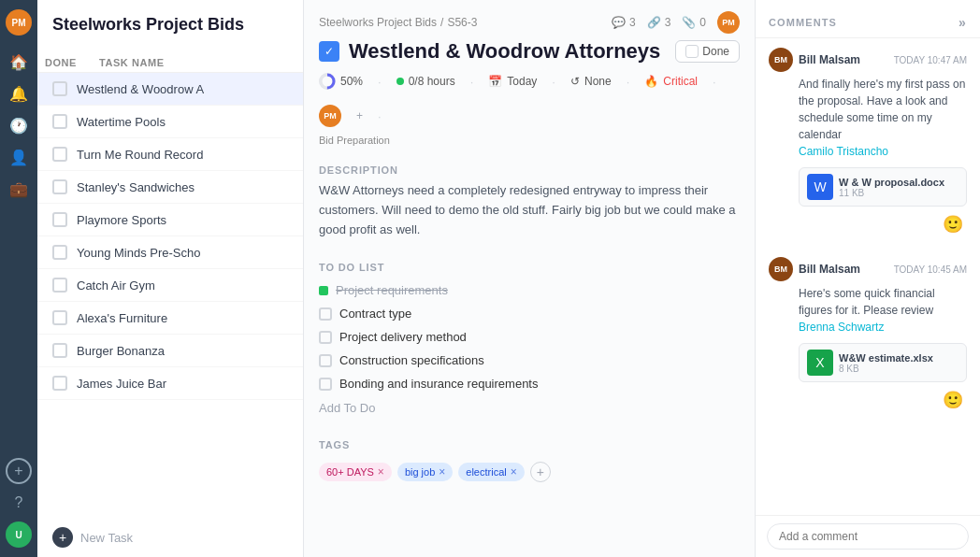 This screenshot has height=557, width=980. I want to click on detail-title: Westlend & Woodrow Attorneys, so click(507, 51).